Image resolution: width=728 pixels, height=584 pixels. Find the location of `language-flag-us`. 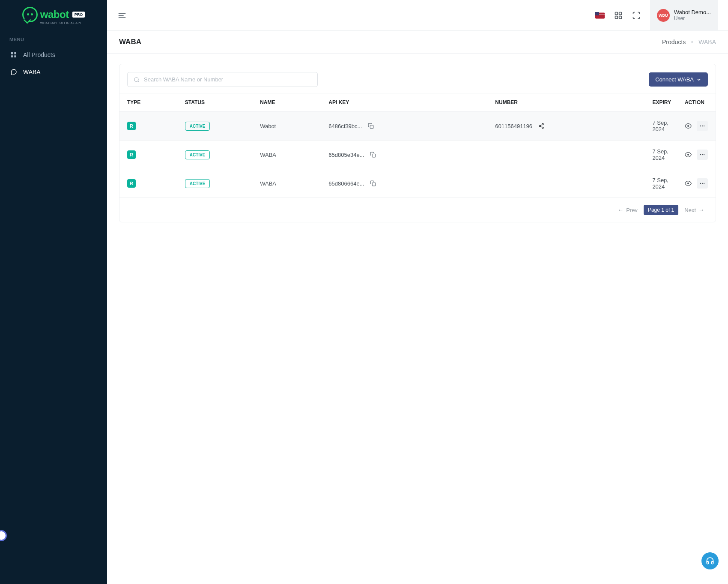

language-flag-us is located at coordinates (600, 15).